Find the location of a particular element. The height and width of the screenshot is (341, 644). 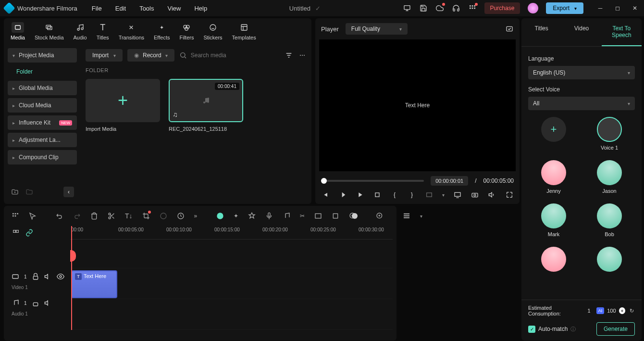

record-button: ◉Record▾ is located at coordinates (151, 55).